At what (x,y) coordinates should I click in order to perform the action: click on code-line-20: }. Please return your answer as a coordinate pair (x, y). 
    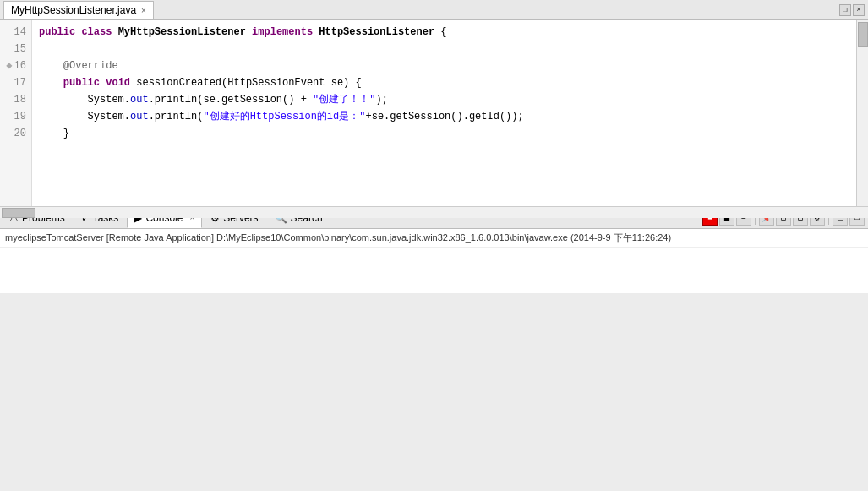
    Looking at the image, I should click on (445, 134).